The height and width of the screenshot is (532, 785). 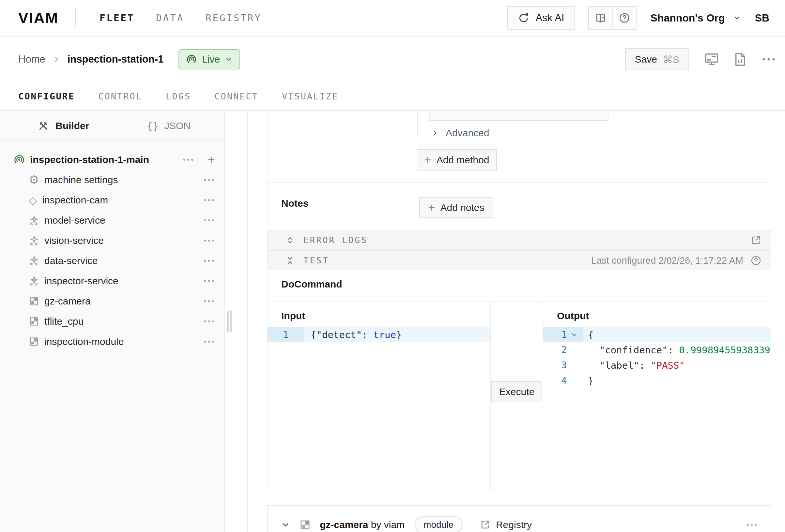 What do you see at coordinates (550, 18) in the screenshot?
I see `ask-ai-label: Ask AI` at bounding box center [550, 18].